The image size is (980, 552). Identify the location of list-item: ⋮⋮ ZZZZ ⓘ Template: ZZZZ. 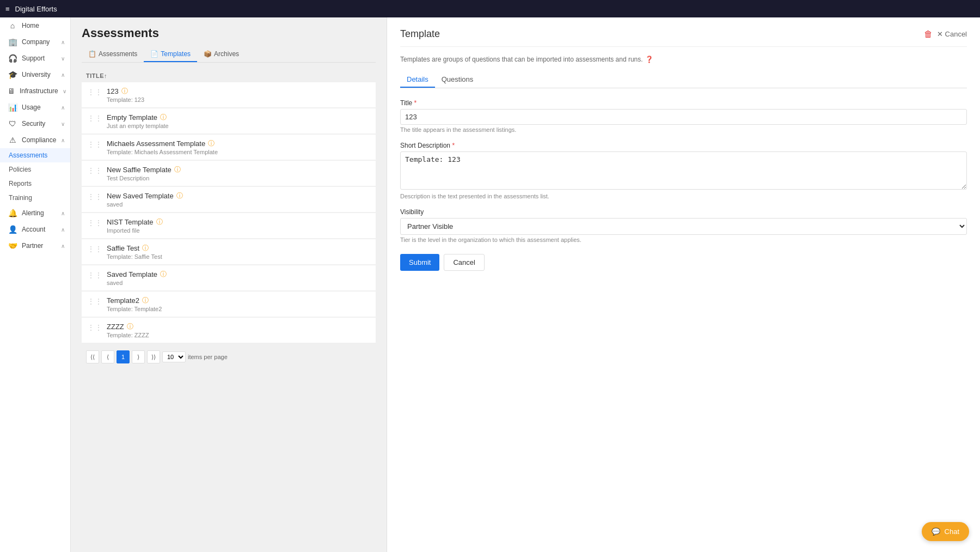
(229, 330).